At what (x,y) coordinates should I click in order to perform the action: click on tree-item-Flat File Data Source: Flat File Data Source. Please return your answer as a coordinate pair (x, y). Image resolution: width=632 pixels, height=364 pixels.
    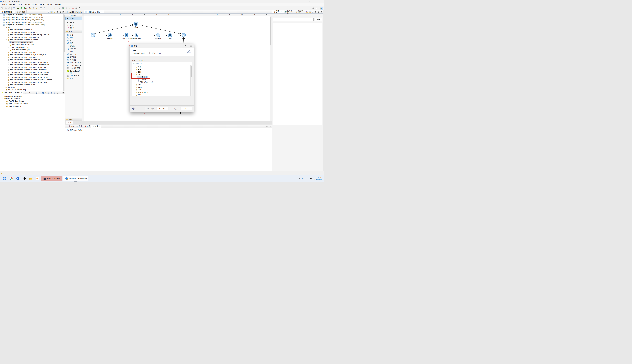
    Looking at the image, I should click on (33, 101).